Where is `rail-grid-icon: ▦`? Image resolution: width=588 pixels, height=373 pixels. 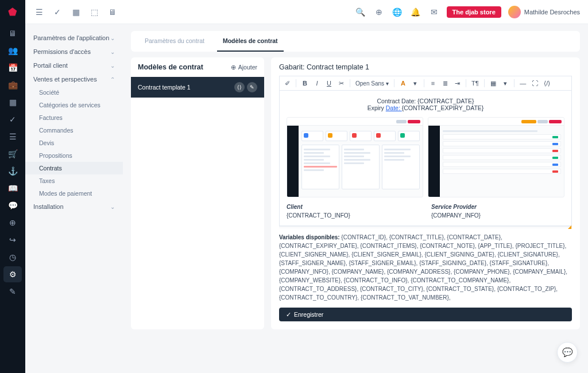
rail-grid-icon: ▦ is located at coordinates (13, 102).